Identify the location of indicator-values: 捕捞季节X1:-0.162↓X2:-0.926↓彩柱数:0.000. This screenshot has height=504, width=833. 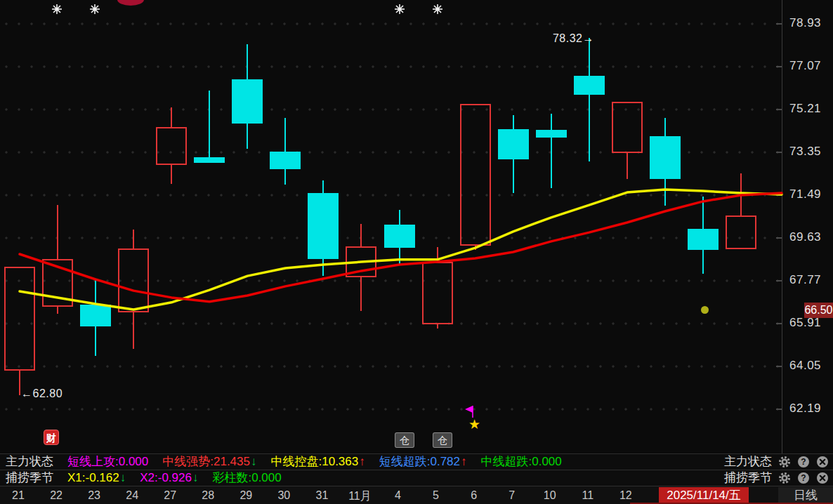
(140, 478).